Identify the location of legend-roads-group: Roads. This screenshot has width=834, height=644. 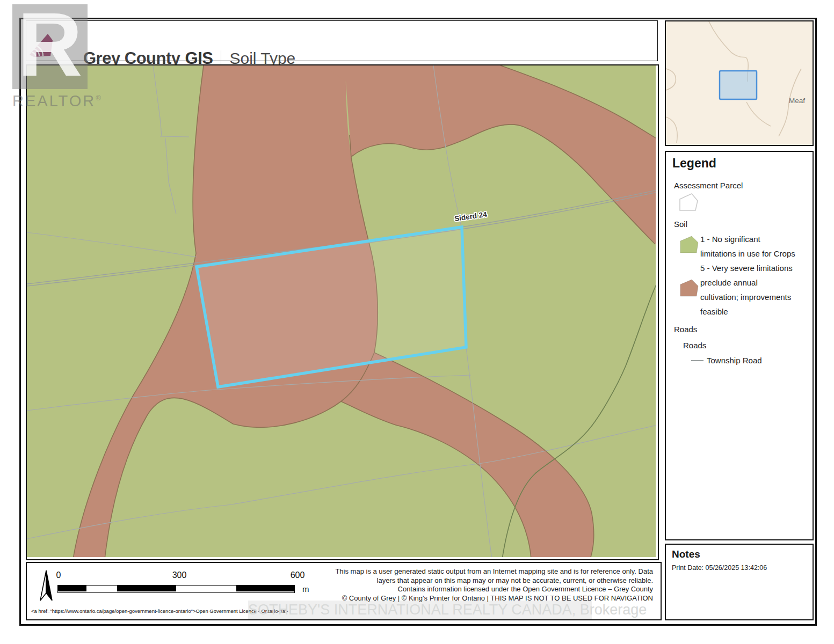
(685, 330).